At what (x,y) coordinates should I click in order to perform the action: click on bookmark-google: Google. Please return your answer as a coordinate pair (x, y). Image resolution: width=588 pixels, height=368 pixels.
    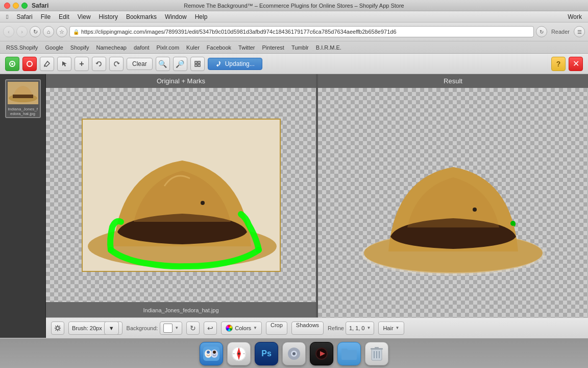
    Looking at the image, I should click on (54, 48).